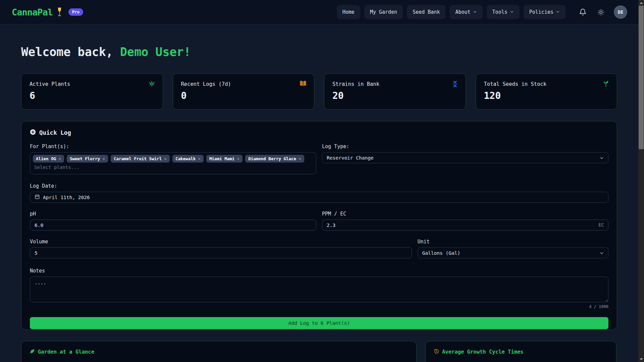  Describe the element at coordinates (547, 96) in the screenshot. I see `stat-value: 120` at that location.